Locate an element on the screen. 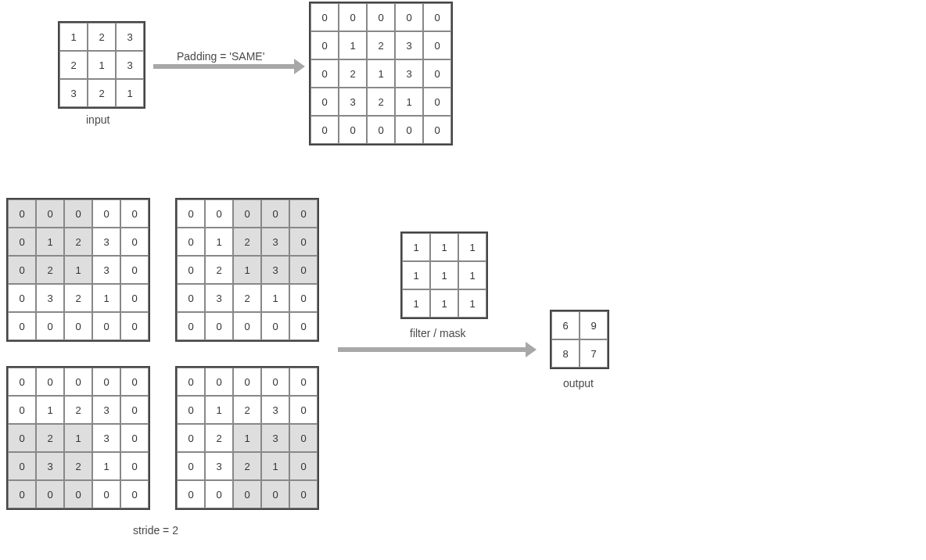 This screenshot has width=926, height=560. cell: 9 is located at coordinates (594, 325).